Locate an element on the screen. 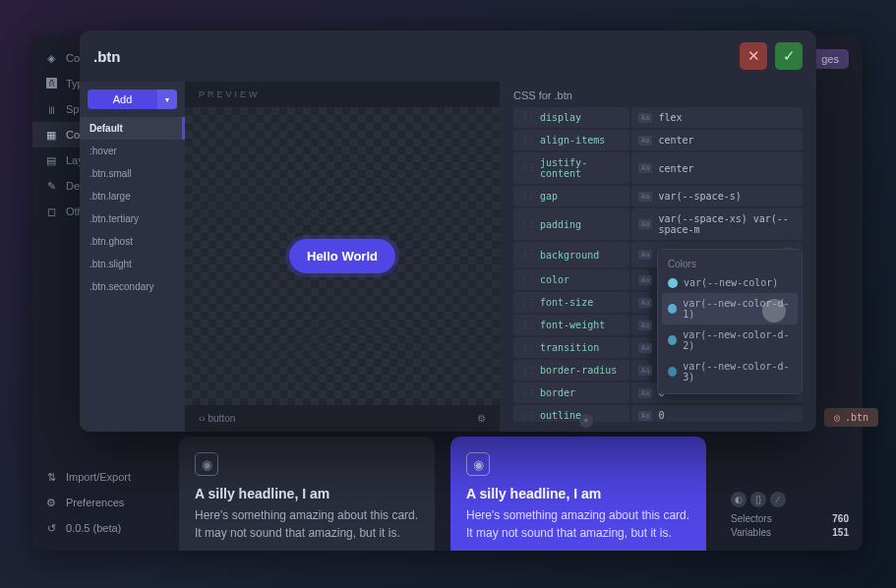 This screenshot has width=896, height=588. preferences-button: ⚙Preferences is located at coordinates (98, 502).